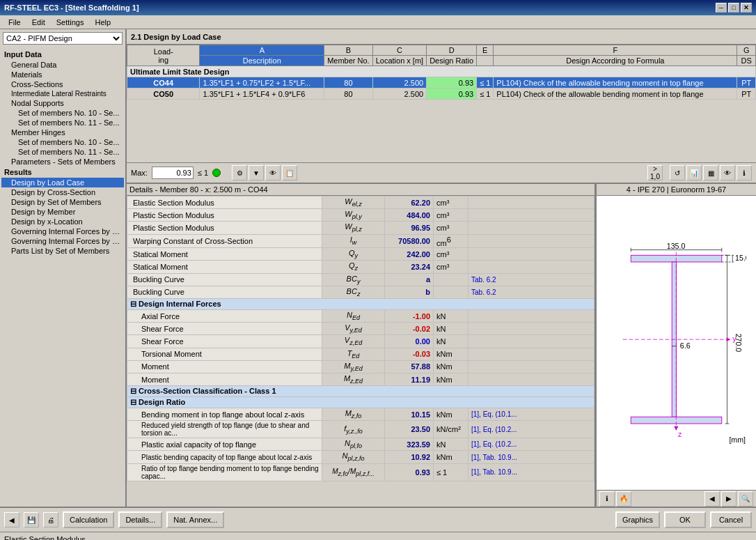 This screenshot has height=540, width=756. I want to click on detail-row: Plastic Section Modulus Wpl,y 484.00 cm³, so click(361, 215).